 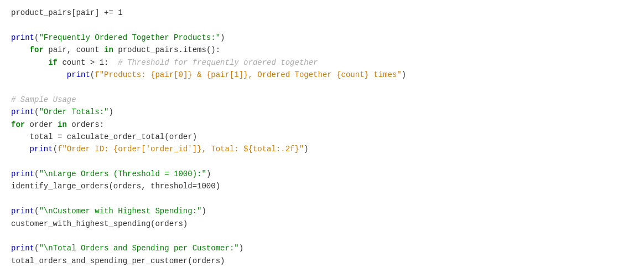 I want to click on code-line: customer_with_highest_spending(orders), so click(x=322, y=224).